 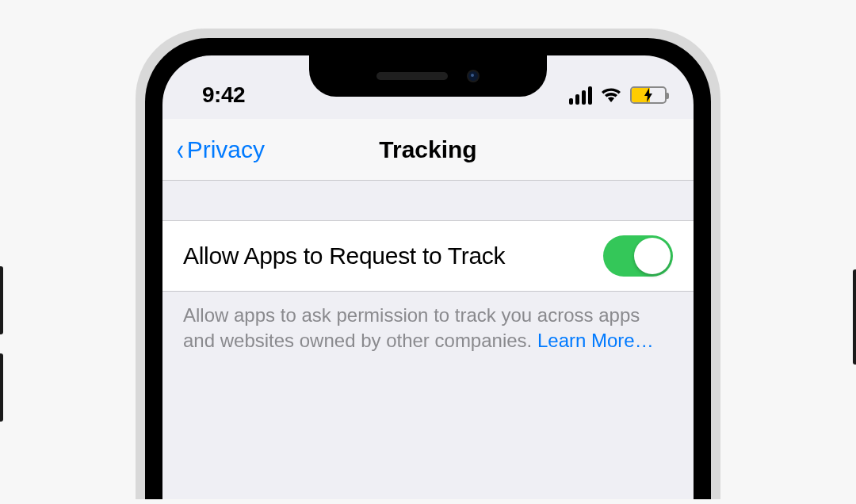 I want to click on status-right-cluster, so click(x=618, y=95).